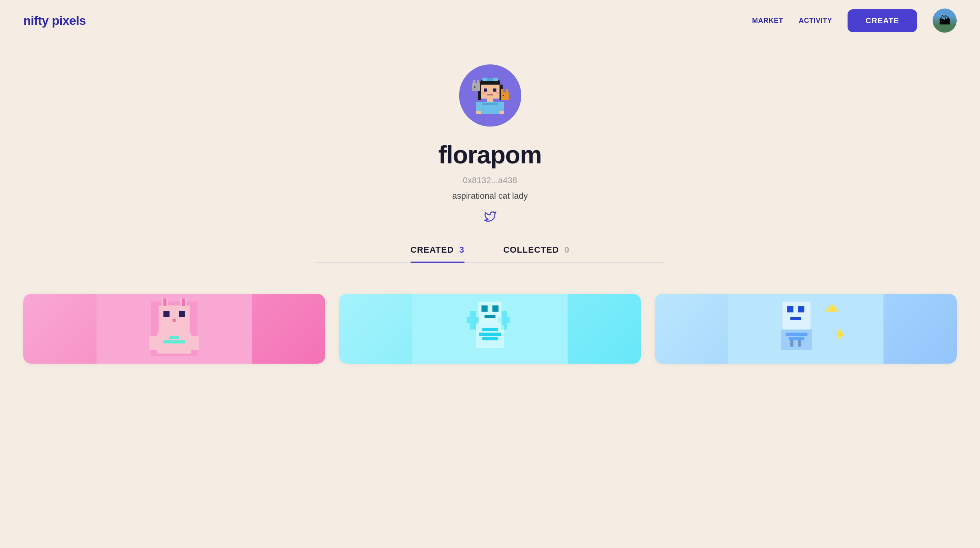 This screenshot has width=980, height=548. I want to click on create-button: CREATE, so click(883, 21).